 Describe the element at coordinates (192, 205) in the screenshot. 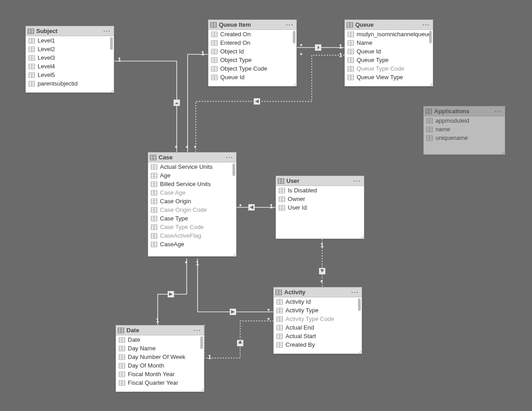

I see `table-case: Case ··· Actual Service UnitsAgeBilled S…` at that location.